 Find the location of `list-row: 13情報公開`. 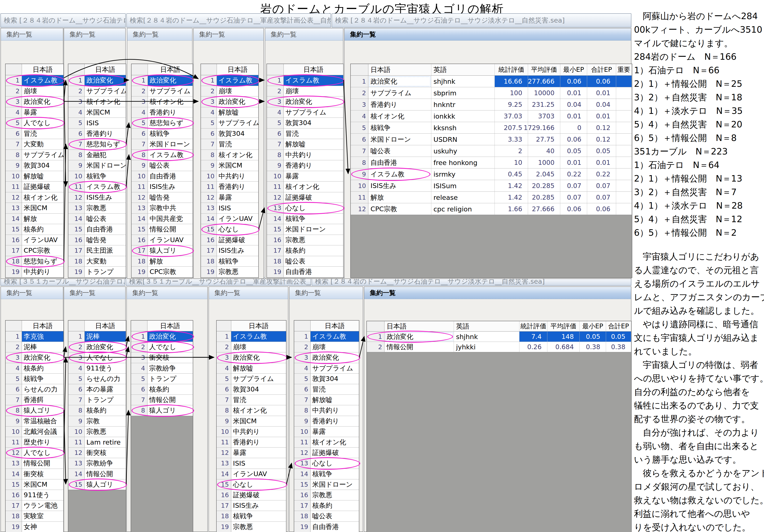

list-row: 13情報公開 is located at coordinates (35, 463).